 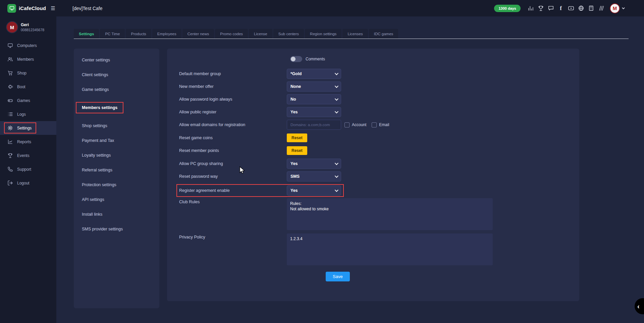 I want to click on allow-pc-group-sharing-select: Yes, so click(x=314, y=164).